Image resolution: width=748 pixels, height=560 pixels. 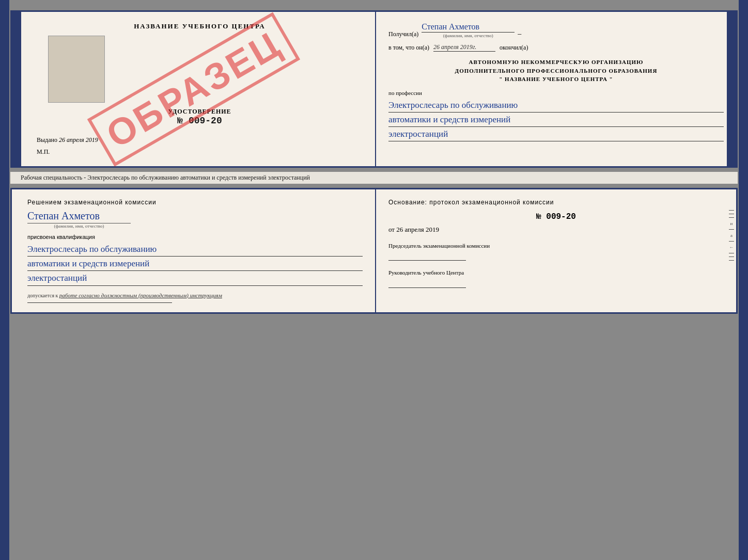 What do you see at coordinates (556, 230) in the screenshot?
I see `proto-date: от 26 апреля 2019` at bounding box center [556, 230].